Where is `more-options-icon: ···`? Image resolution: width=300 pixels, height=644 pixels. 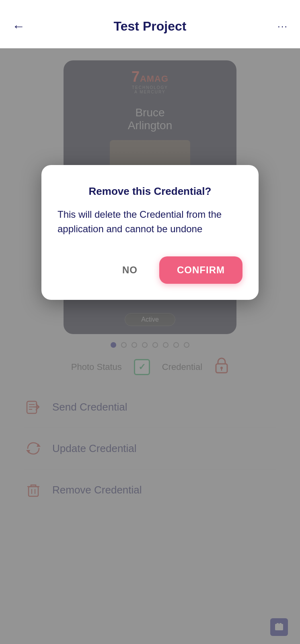
more-options-icon: ··· is located at coordinates (283, 26).